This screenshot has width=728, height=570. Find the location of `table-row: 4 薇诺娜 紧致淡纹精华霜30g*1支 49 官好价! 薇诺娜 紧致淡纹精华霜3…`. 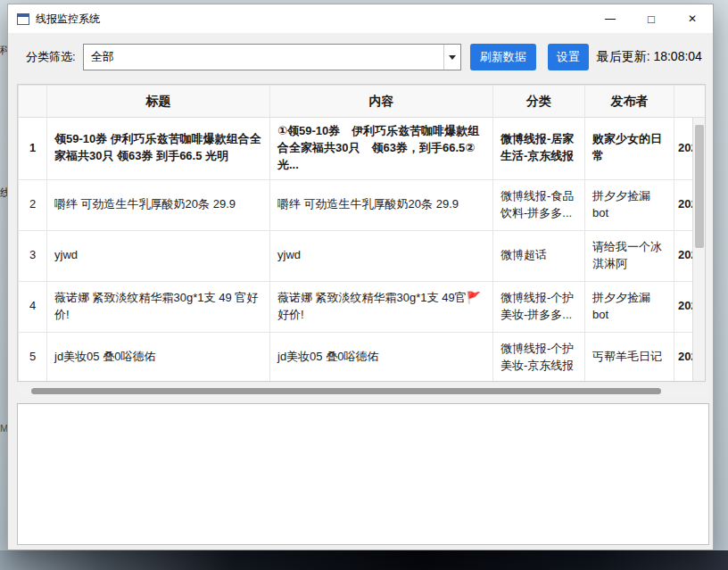

table-row: 4 薇诺娜 紧致淡纹精华霜30g*1支 49 官好价! 薇诺娜 紧致淡纹精华霜3… is located at coordinates (362, 307).